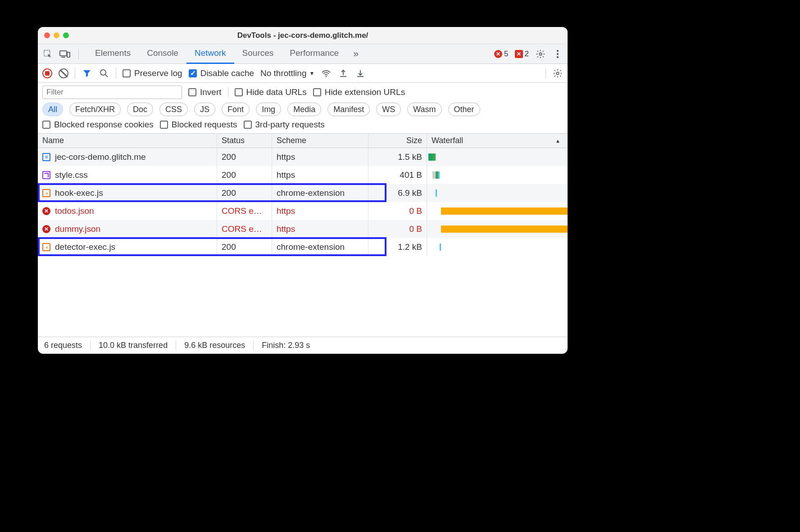 The image size is (800, 532). What do you see at coordinates (140, 109) in the screenshot?
I see `filter-pill-doc: Doc` at bounding box center [140, 109].